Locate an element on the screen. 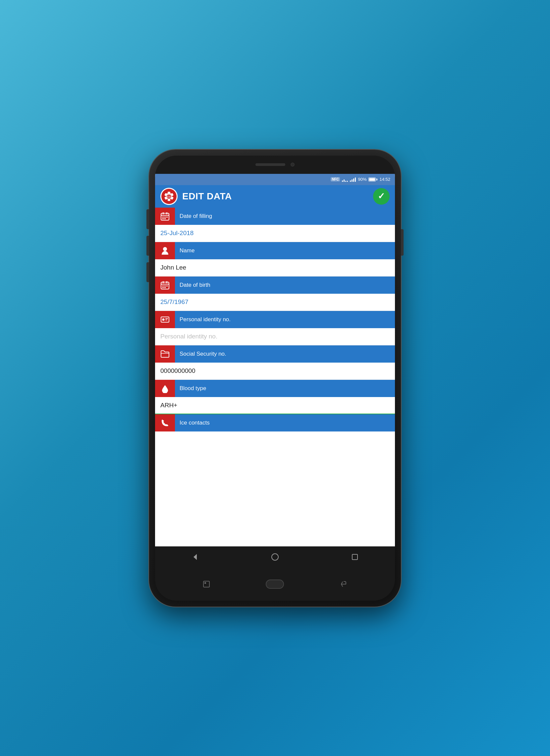  folder-icon-box is located at coordinates (165, 354).